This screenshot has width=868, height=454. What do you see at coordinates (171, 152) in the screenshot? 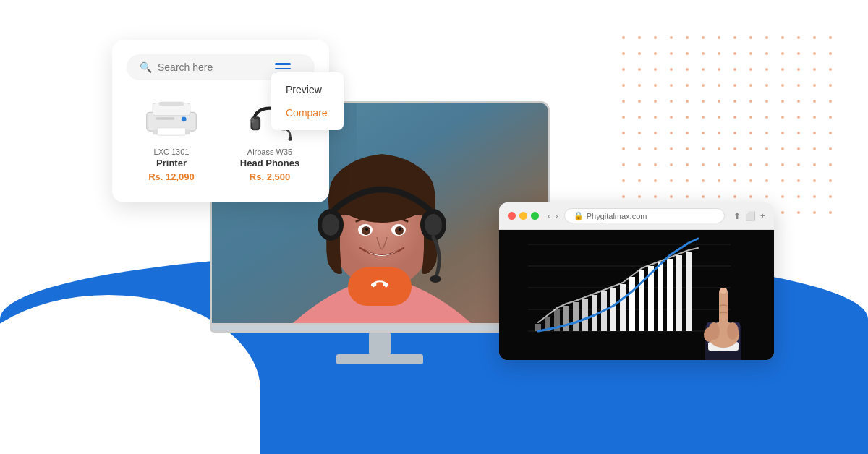
I see `product-name-printer: LXC 1301` at bounding box center [171, 152].